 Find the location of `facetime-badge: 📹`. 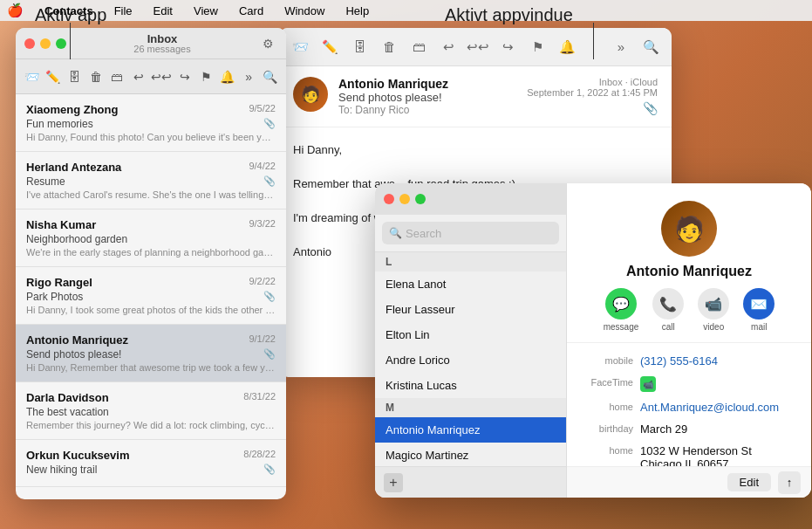

facetime-badge: 📹 is located at coordinates (648, 384).